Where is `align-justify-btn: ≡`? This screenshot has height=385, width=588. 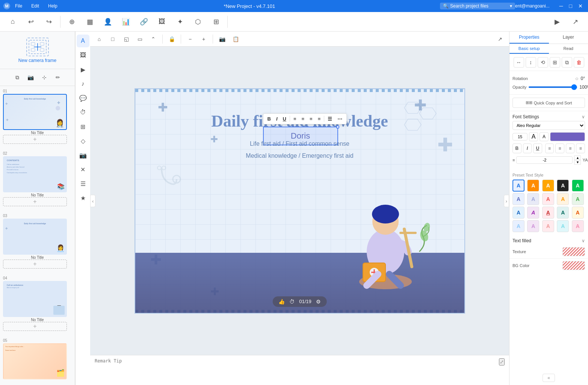
align-justify-btn: ≡ is located at coordinates (319, 119).